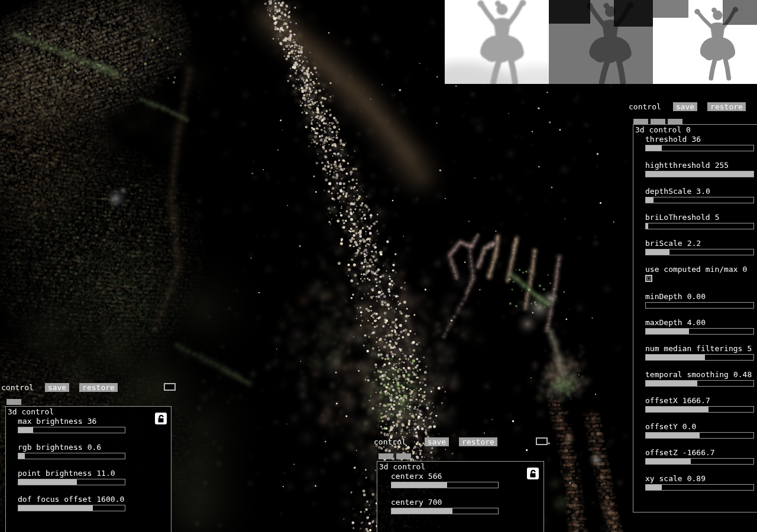 Image resolution: width=757 pixels, height=532 pixels. I want to click on slider-point-brightness: point brightness11.0, so click(95, 478).